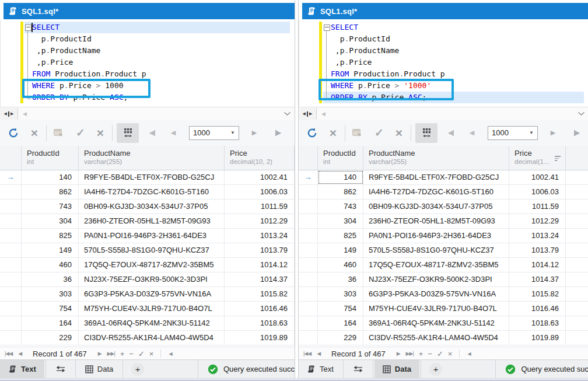 The height and width of the screenshot is (381, 588). What do you see at coordinates (538, 323) in the screenshot?
I see `cell-price: 1018.63` at bounding box center [538, 323].